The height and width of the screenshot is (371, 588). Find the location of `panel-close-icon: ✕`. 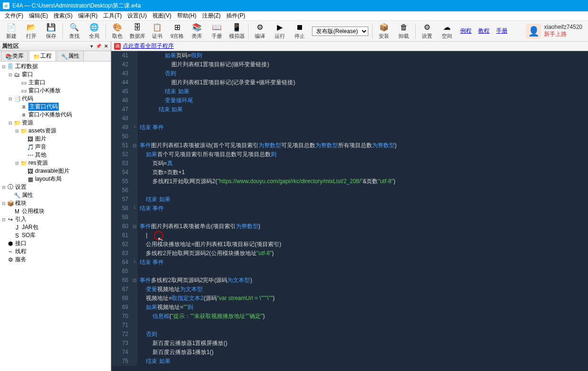

panel-close-icon: ✕ is located at coordinates (106, 46).